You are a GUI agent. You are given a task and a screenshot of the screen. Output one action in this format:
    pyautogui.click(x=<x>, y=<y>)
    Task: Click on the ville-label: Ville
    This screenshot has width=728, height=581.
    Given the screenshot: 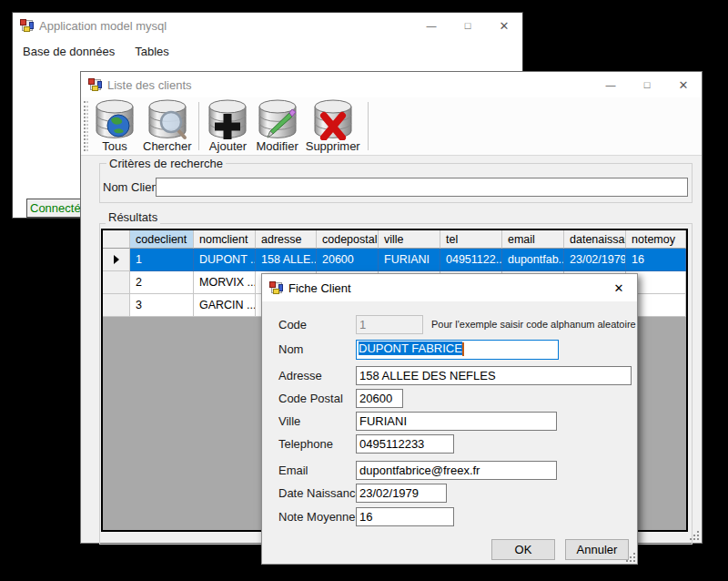 What is the action you would take?
    pyautogui.click(x=289, y=421)
    